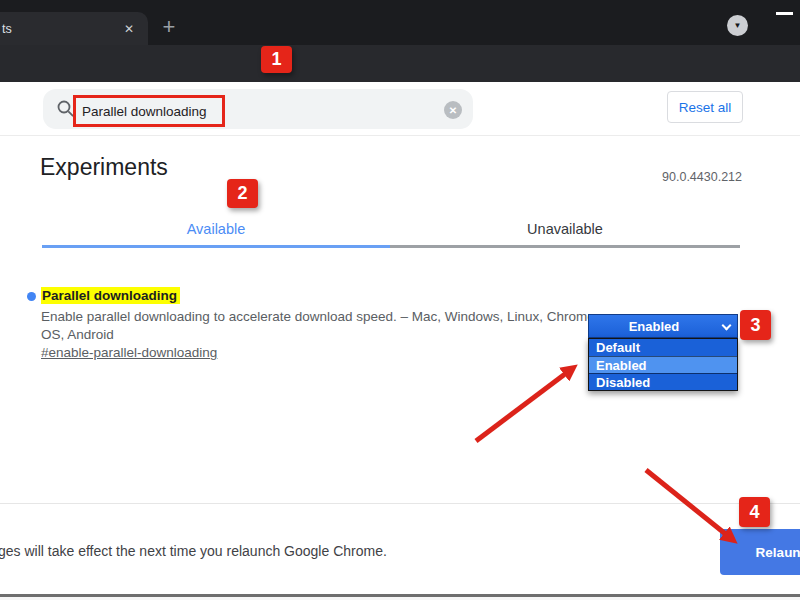  What do you see at coordinates (756, 325) in the screenshot?
I see `annotation-step-3: 3` at bounding box center [756, 325].